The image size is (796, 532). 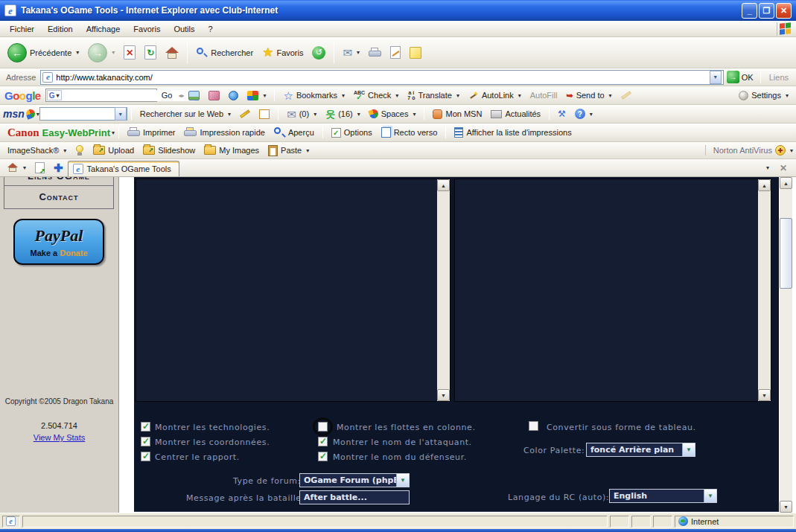 What do you see at coordinates (512, 132) in the screenshot?
I see `print-list-button: Afficher la liste d'impressions` at bounding box center [512, 132].